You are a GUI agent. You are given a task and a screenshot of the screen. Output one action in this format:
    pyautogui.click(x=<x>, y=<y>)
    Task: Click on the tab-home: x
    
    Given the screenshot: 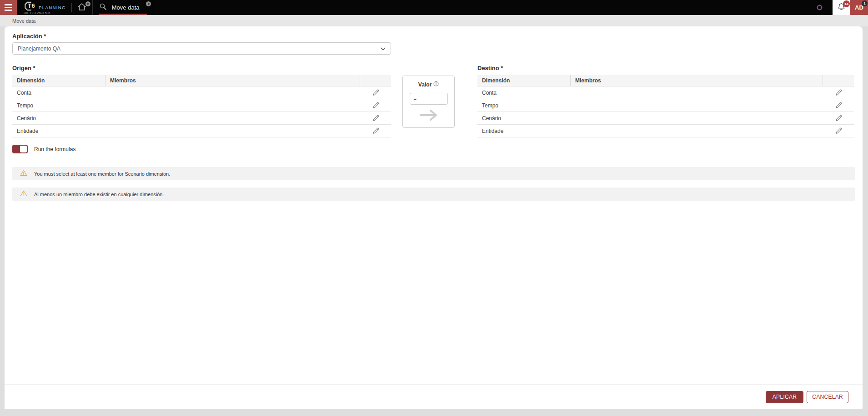 What is the action you would take?
    pyautogui.click(x=82, y=7)
    